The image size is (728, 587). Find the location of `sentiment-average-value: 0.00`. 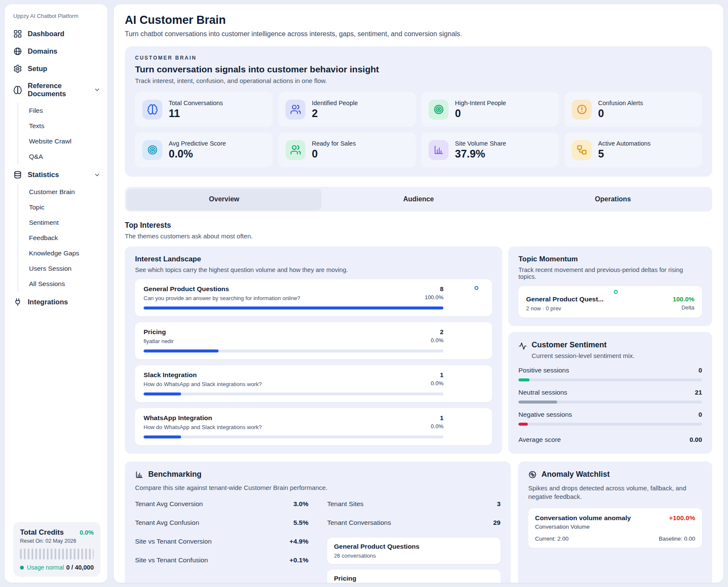

sentiment-average-value: 0.00 is located at coordinates (696, 439).